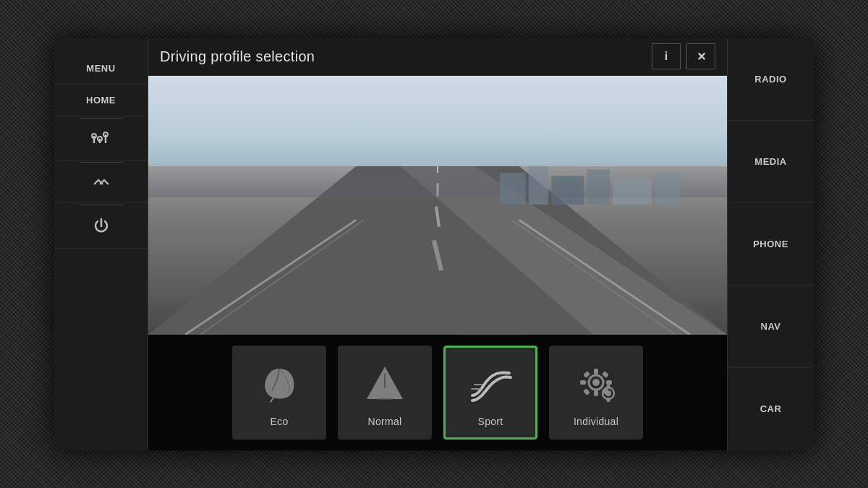 This screenshot has width=868, height=488. What do you see at coordinates (596, 383) in the screenshot?
I see `individual-icon-area` at bounding box center [596, 383].